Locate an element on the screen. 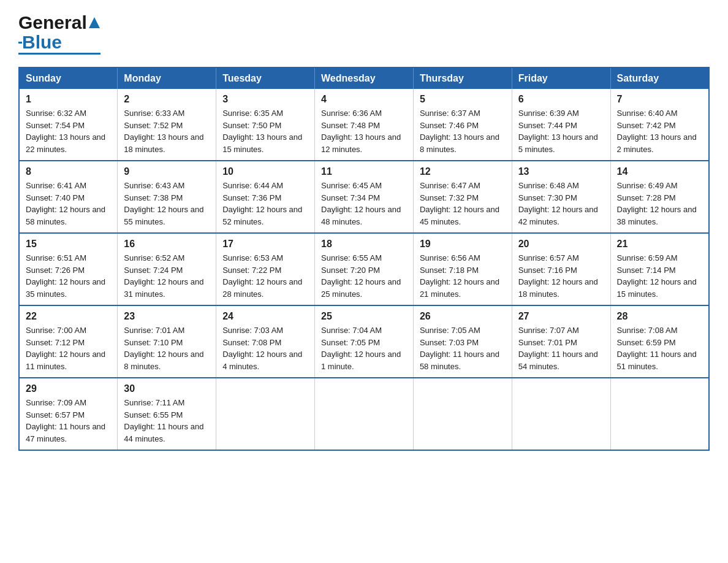 This screenshot has height=563, width=728. day-info: Sunrise: 7:01 AMSunset: 7:10 PMDaylight:… is located at coordinates (164, 348).